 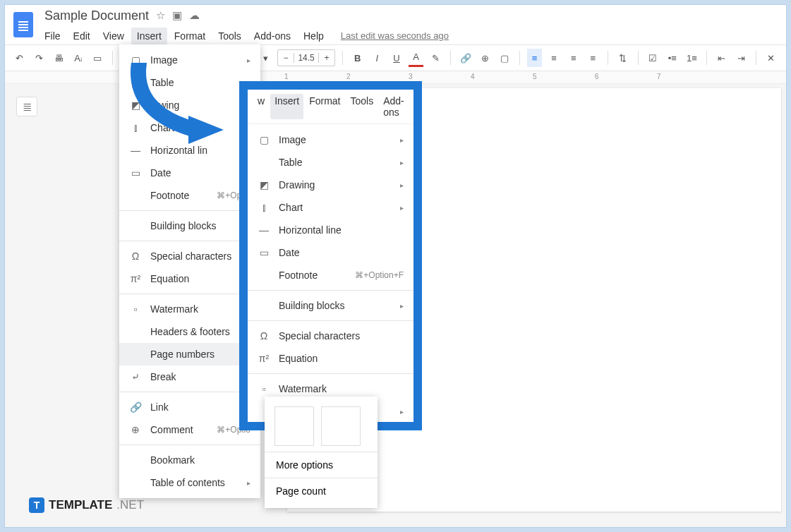 I want to click on highlight-icon: ✎, so click(x=435, y=58).